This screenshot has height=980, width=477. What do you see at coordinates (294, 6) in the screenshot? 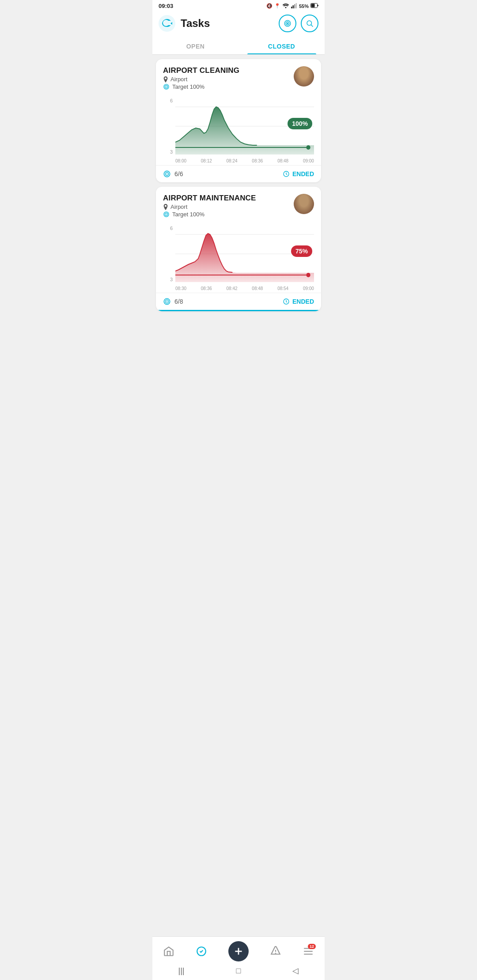
I see `signal-icon` at bounding box center [294, 6].